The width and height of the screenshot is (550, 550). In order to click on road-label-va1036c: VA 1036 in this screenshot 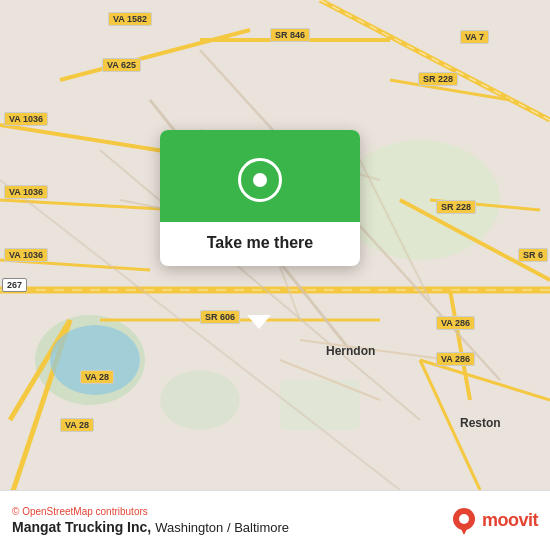, I will do `click(26, 255)`.